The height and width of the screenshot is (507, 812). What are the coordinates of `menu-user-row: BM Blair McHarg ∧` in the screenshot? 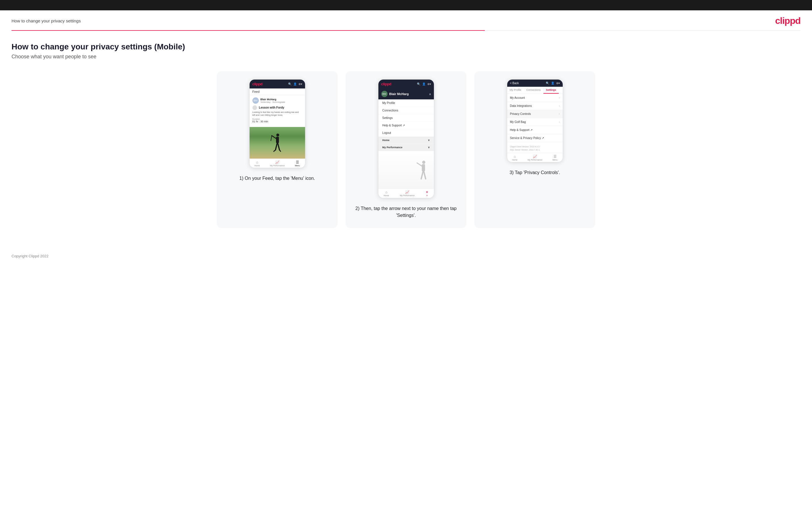 It's located at (406, 94).